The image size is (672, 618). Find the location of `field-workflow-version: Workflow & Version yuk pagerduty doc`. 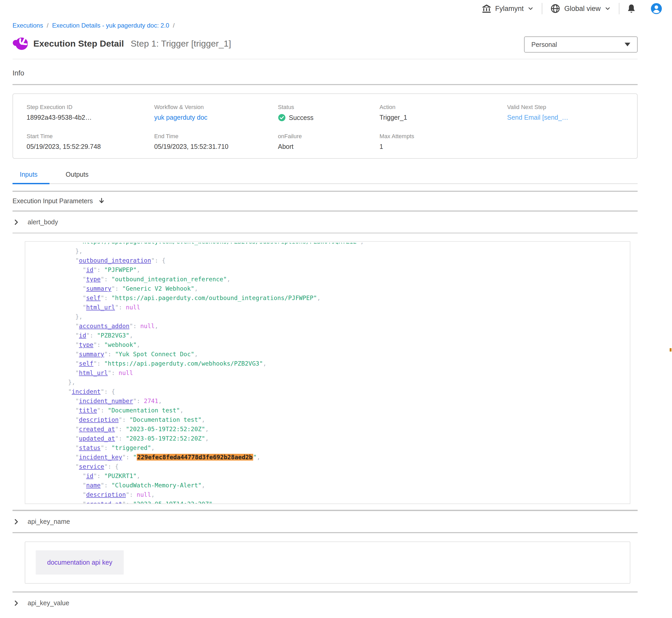

field-workflow-version: Workflow & Version yuk pagerduty doc is located at coordinates (216, 112).